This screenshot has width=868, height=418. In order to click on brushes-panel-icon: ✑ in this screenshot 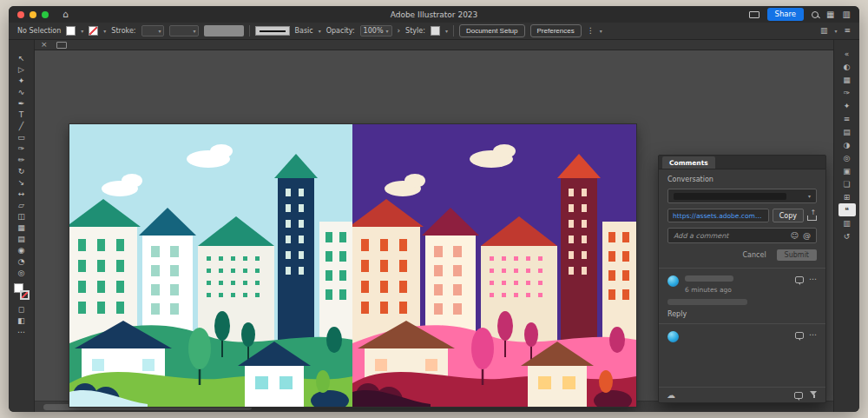, I will do `click(847, 92)`.